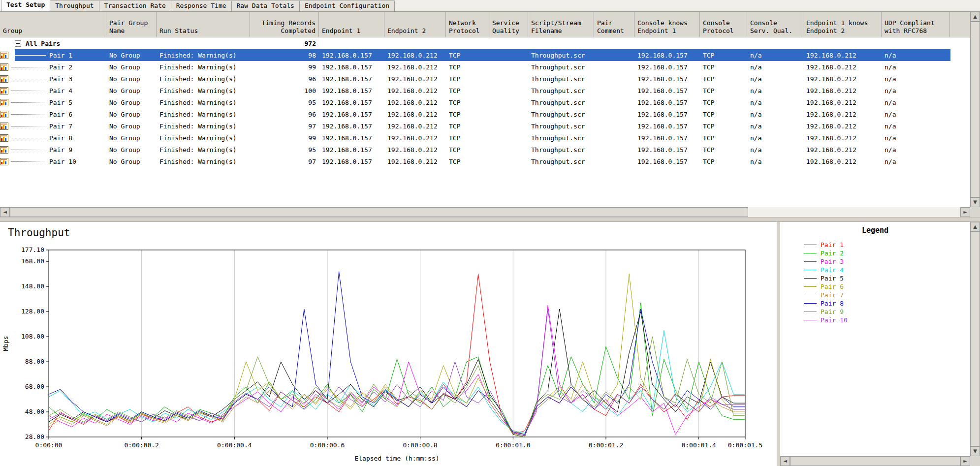 The image size is (980, 466). Describe the element at coordinates (351, 25) in the screenshot. I see `column-header-endpoint-1: Endpoint 1` at that location.